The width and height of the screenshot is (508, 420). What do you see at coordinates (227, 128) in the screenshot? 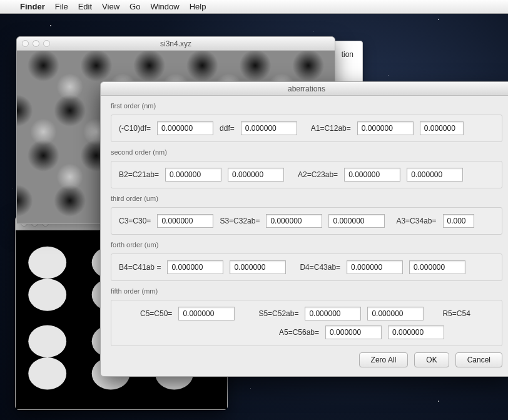
I see `label-ddf: ddf=` at bounding box center [227, 128].